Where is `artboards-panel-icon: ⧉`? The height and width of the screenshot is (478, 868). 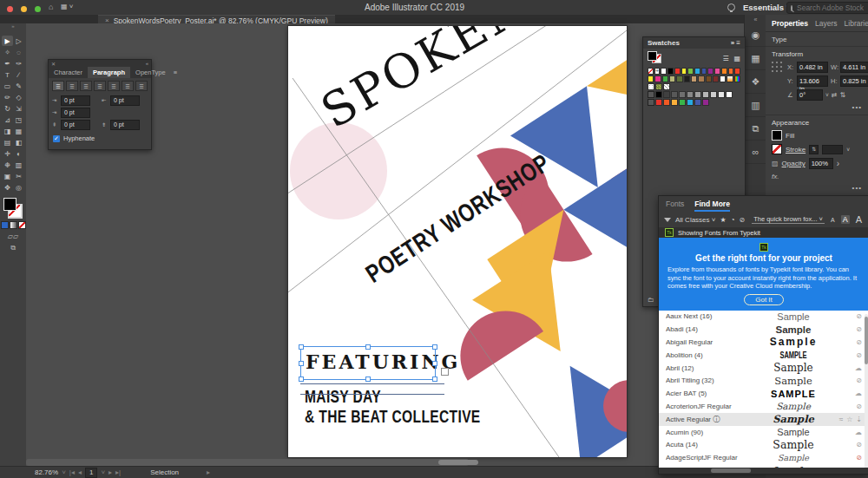
artboards-panel-icon: ⧉ is located at coordinates (755, 128).